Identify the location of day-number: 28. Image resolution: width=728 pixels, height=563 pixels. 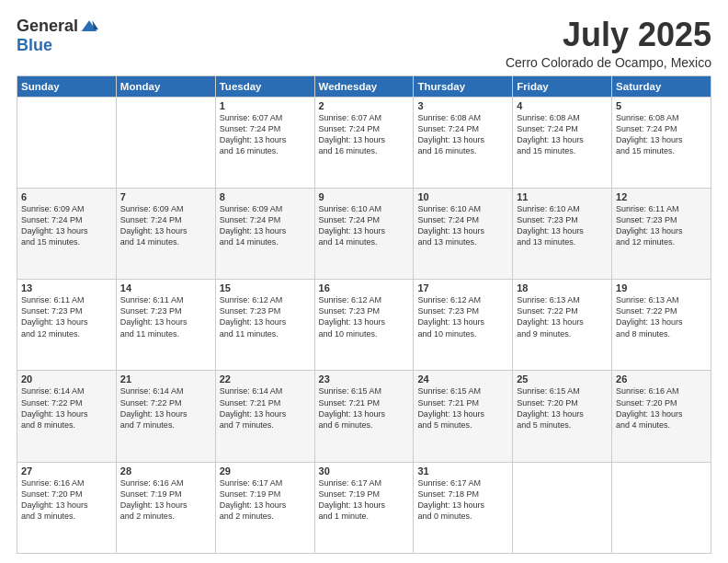
(165, 471).